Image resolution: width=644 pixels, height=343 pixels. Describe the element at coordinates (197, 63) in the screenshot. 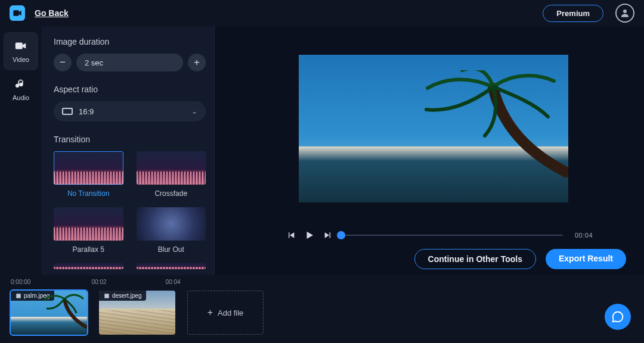

I see `duration-increment-button: +` at that location.